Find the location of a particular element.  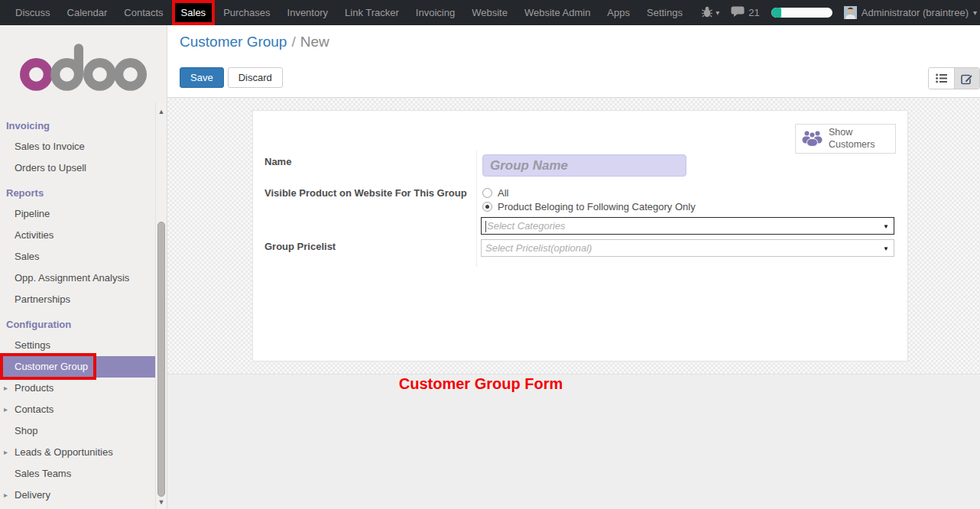

sidebar-item-customer-group: Customer Group is located at coordinates (78, 367).